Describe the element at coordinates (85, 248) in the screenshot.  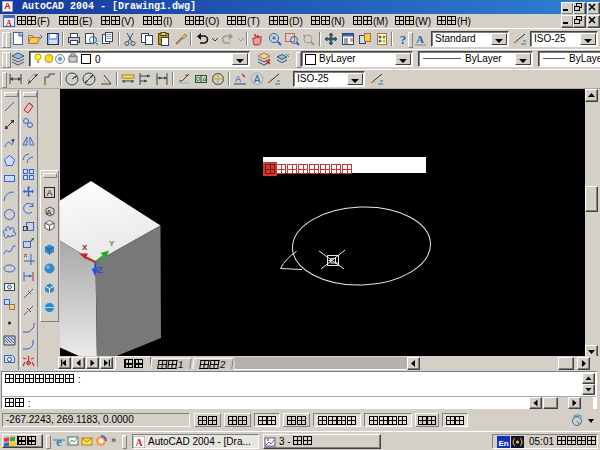
I see `svg-text: X` at that location.